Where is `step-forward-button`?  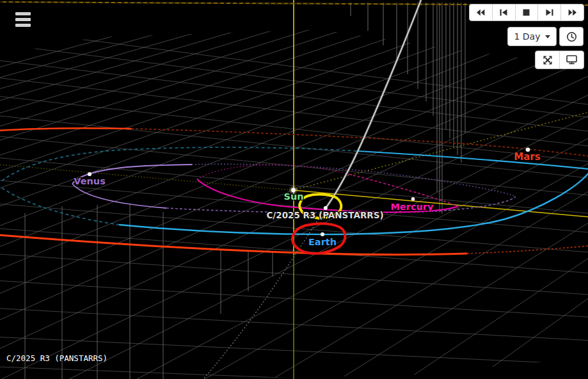 step-forward-button is located at coordinates (549, 13).